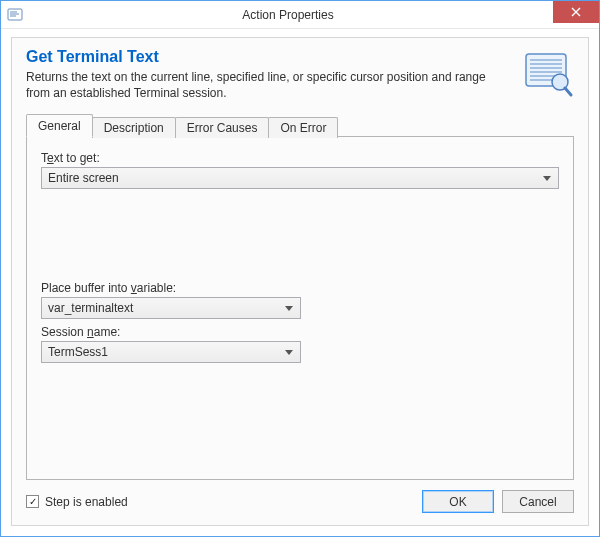  I want to click on text-to-get-combo: Entire screen, so click(300, 178).